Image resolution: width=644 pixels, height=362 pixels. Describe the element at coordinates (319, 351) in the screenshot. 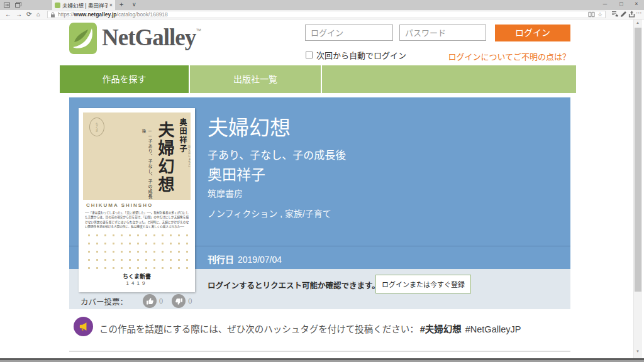

I see `section-divider` at that location.